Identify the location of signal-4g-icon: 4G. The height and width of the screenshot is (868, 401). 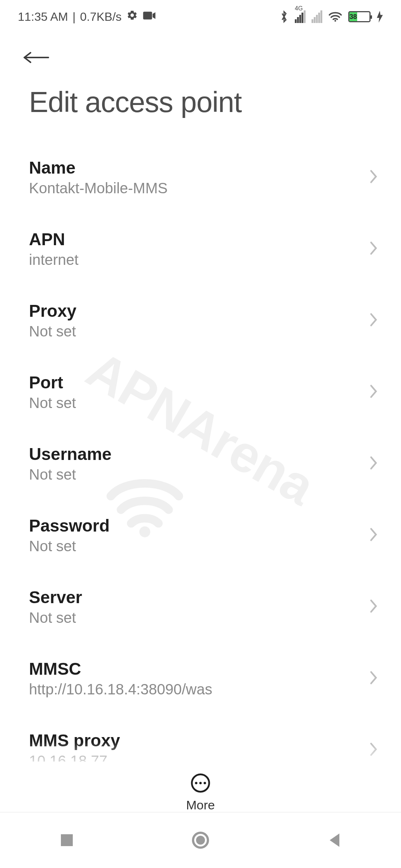
(300, 17).